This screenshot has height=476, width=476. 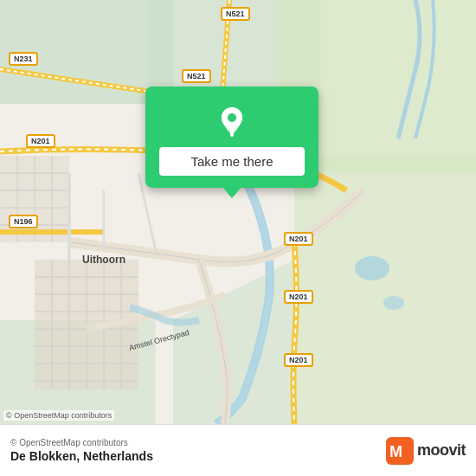 I want to click on svg-text: M, so click(x=396, y=452).